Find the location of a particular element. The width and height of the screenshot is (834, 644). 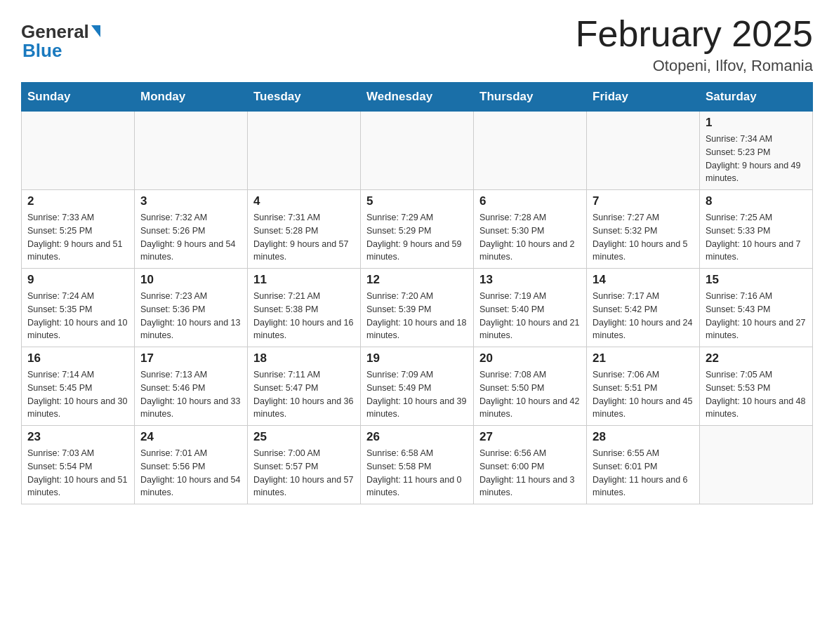

calendar-header-thursday: Thursday is located at coordinates (531, 97).